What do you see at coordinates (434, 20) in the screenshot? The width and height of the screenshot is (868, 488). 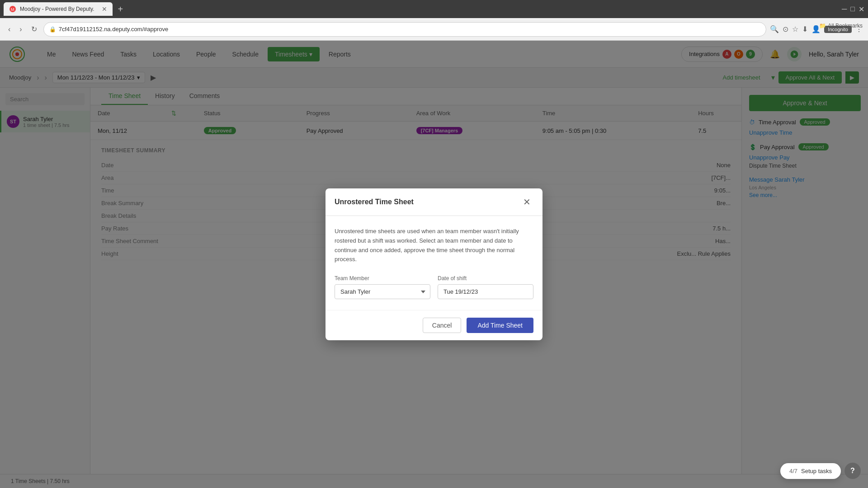 I see `browser-chrome: M Moodjoy - Powered By Deputy. ✕ + ─ □ ✕…` at bounding box center [434, 20].